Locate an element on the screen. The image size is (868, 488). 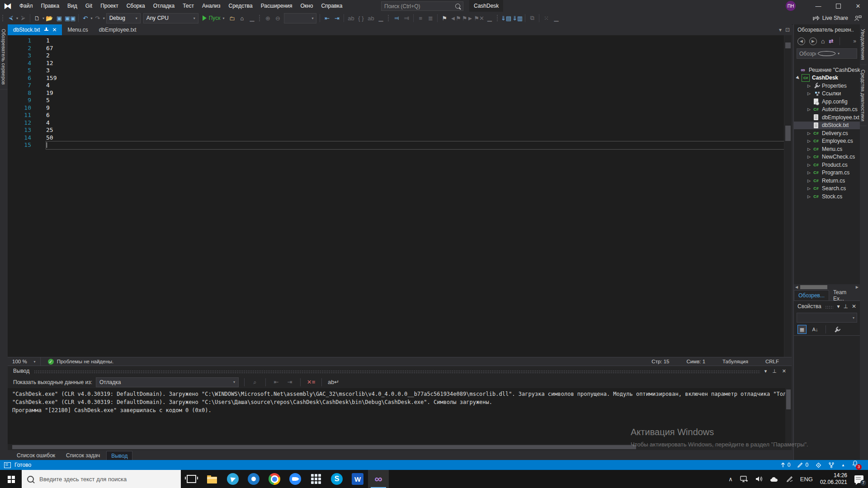
output-horizontal-scrollbar is located at coordinates (400, 447).